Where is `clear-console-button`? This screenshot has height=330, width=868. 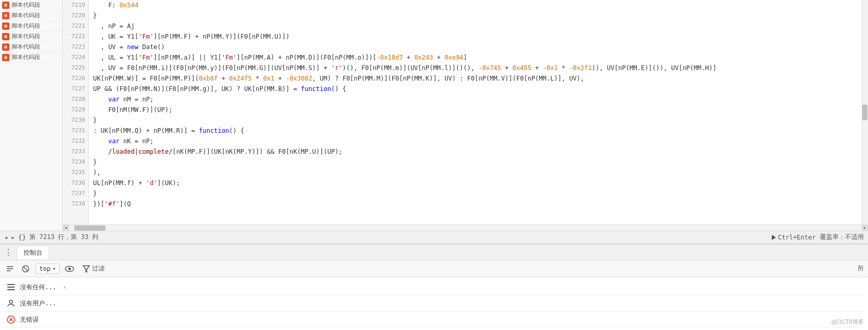
clear-console-button is located at coordinates (10, 269).